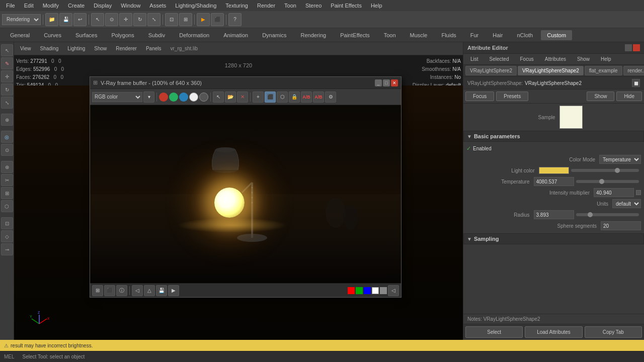 The width and height of the screenshot is (644, 362). I want to click on light-color-swatch, so click(554, 170).